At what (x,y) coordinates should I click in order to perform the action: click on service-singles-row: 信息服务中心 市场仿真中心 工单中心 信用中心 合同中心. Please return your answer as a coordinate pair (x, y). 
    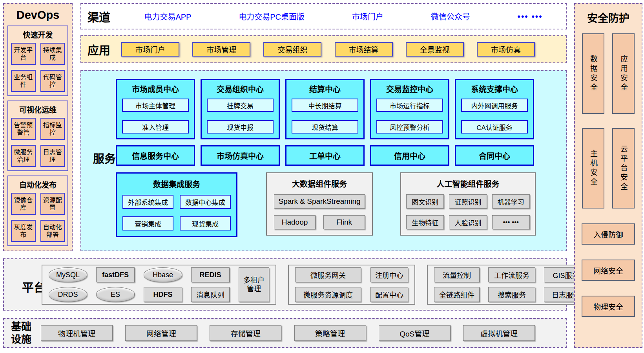
    Looking at the image, I should click on (338, 155).